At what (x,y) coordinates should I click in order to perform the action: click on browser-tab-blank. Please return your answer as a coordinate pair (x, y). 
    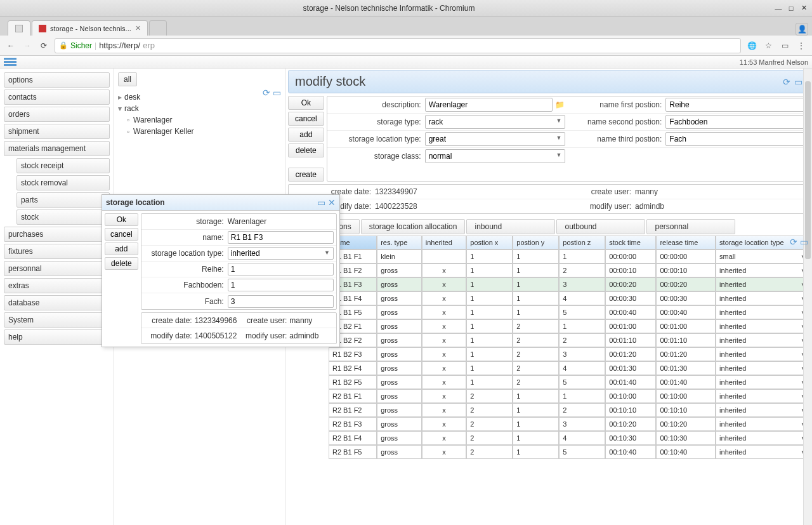
    Looking at the image, I should click on (19, 28).